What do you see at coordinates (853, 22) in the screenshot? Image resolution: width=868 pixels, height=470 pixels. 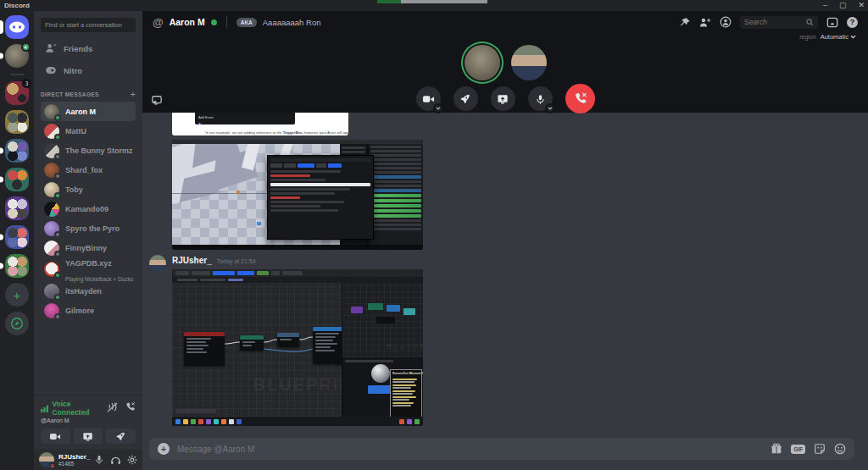 I see `help-icon: ?` at bounding box center [853, 22].